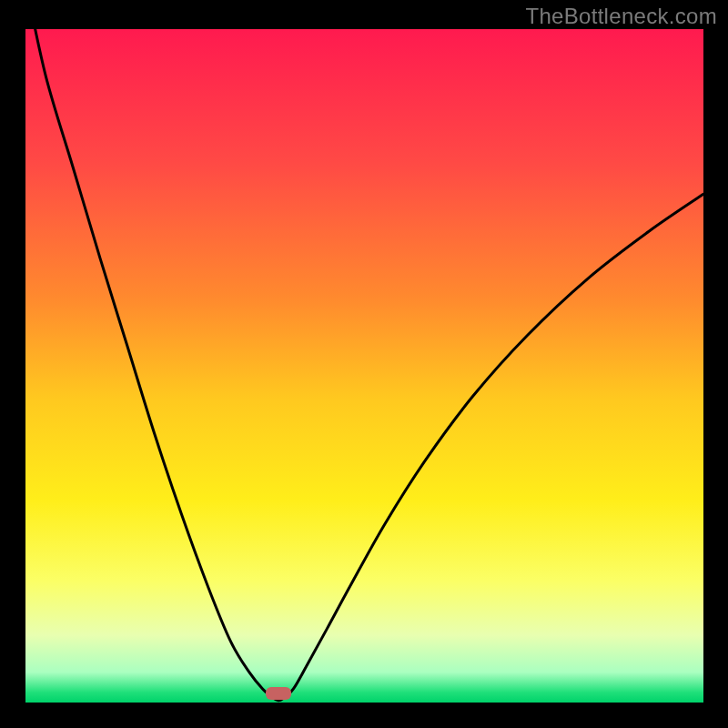  I want to click on watermark-text: TheBottleneck.com, so click(621, 16).